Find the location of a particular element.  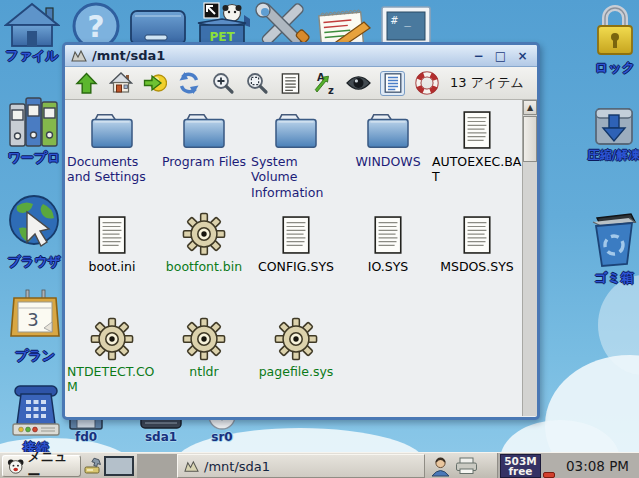

close-button: × is located at coordinates (522, 56).